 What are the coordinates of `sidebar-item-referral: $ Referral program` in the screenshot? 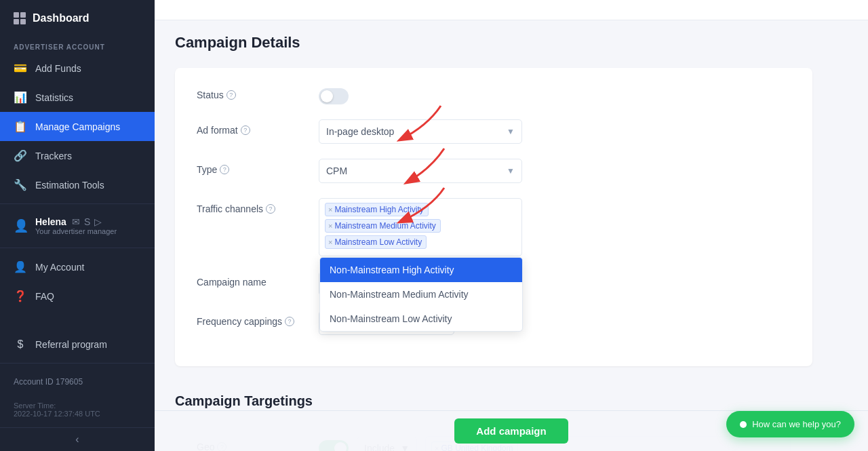 It's located at (77, 345).